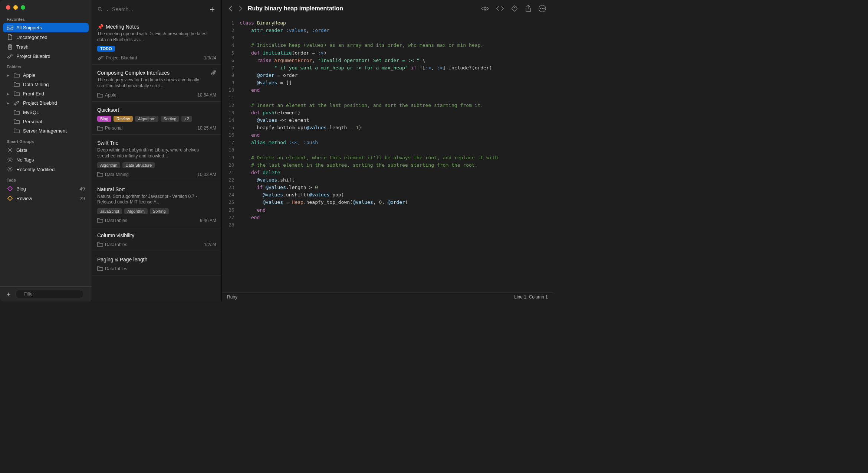 This screenshot has width=868, height=473. What do you see at coordinates (157, 158) in the screenshot?
I see `snippet-item: Swift TrieDeep within the Labyrinthine L…` at bounding box center [157, 158].